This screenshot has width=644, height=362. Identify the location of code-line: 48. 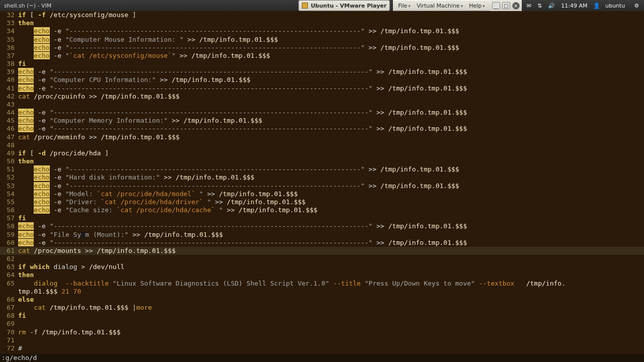
(9, 145).